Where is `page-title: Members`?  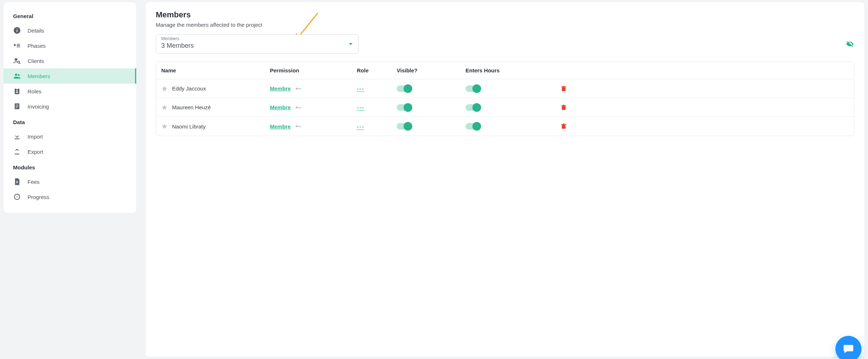
page-title: Members is located at coordinates (505, 15).